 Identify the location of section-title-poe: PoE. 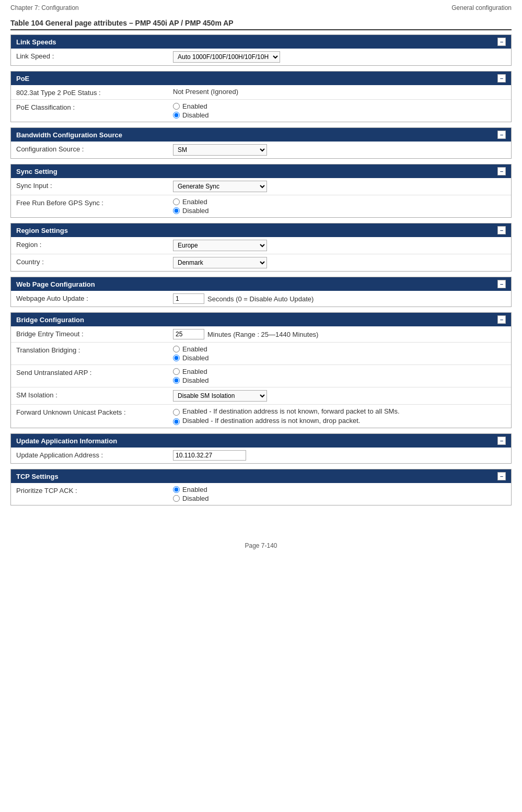
(23, 78).